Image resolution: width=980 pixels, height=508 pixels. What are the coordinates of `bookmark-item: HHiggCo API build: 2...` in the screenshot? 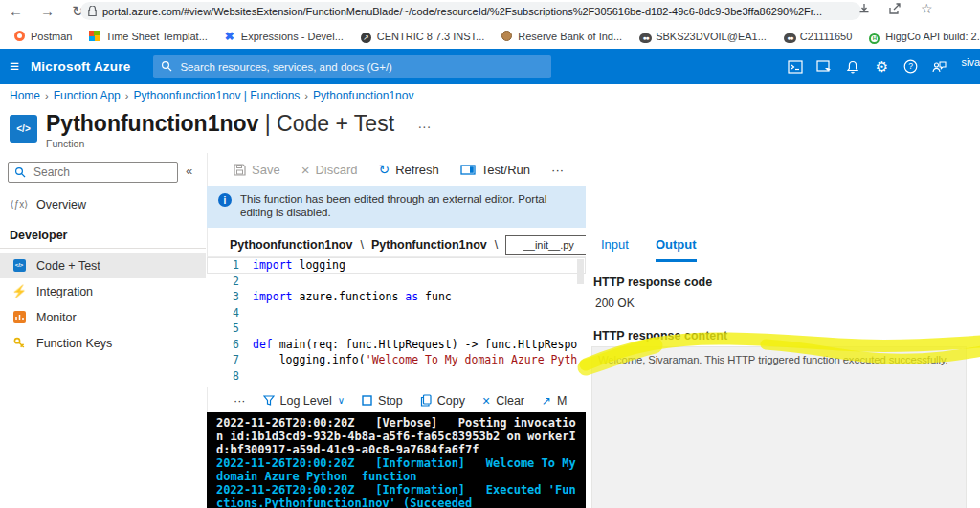 It's located at (921, 36).